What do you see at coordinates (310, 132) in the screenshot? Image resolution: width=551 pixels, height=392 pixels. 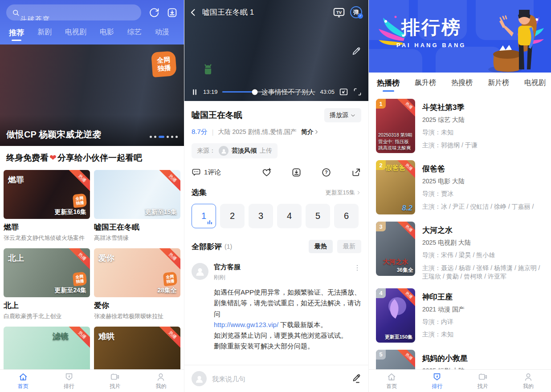 I see `intro-link: 简介` at bounding box center [310, 132].